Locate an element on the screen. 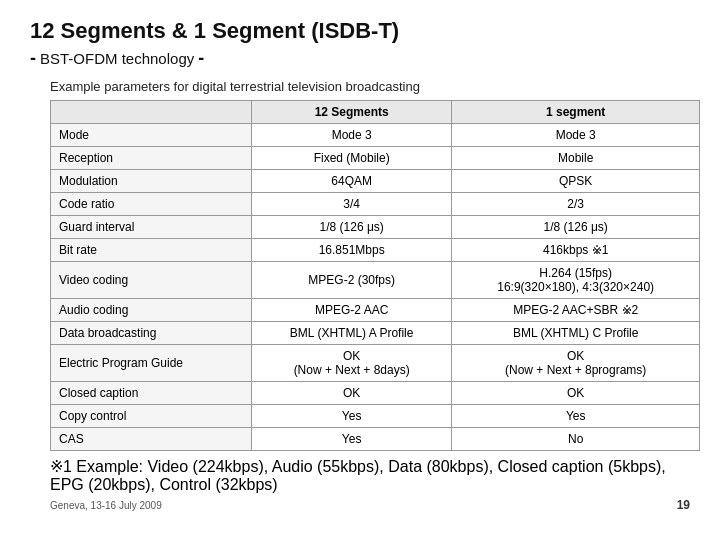 The height and width of the screenshot is (540, 720). footer: Geneva, 13-16 July 2009 19 is located at coordinates (370, 505).